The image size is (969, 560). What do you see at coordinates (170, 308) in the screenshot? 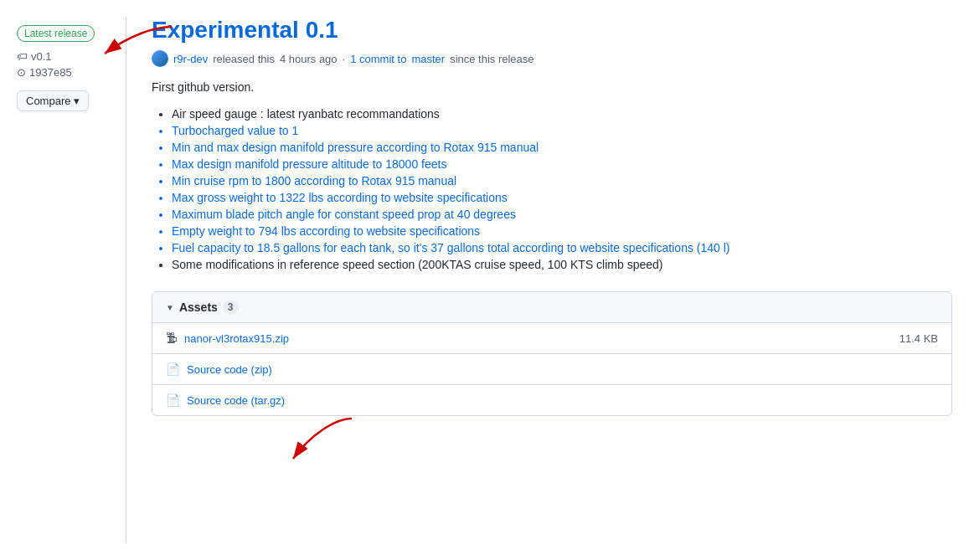
I see `collapse-icon: ▼` at bounding box center [170, 308].